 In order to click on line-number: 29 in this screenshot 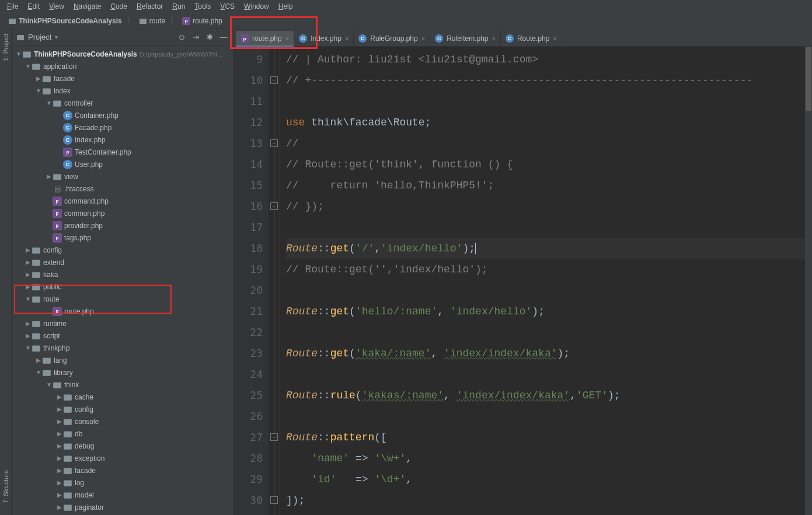, I will do `click(248, 479)`.